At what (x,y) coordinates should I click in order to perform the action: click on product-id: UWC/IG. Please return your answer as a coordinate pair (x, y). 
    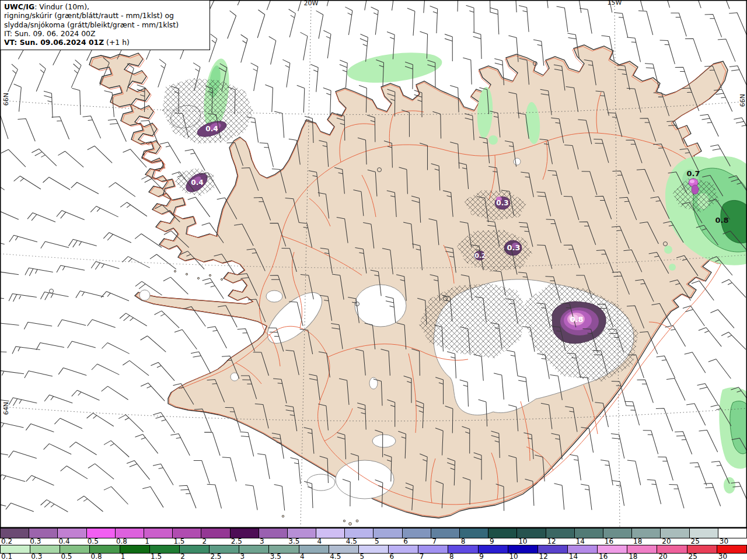
    Looking at the image, I should click on (19, 7).